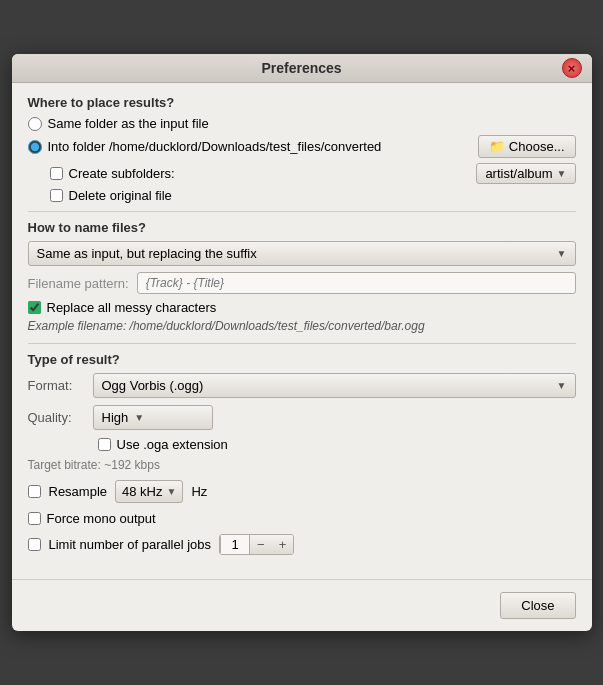 Image resolution: width=603 pixels, height=685 pixels. Describe the element at coordinates (122, 174) in the screenshot. I see `create-subfolders-label: Create subfolders:` at that location.